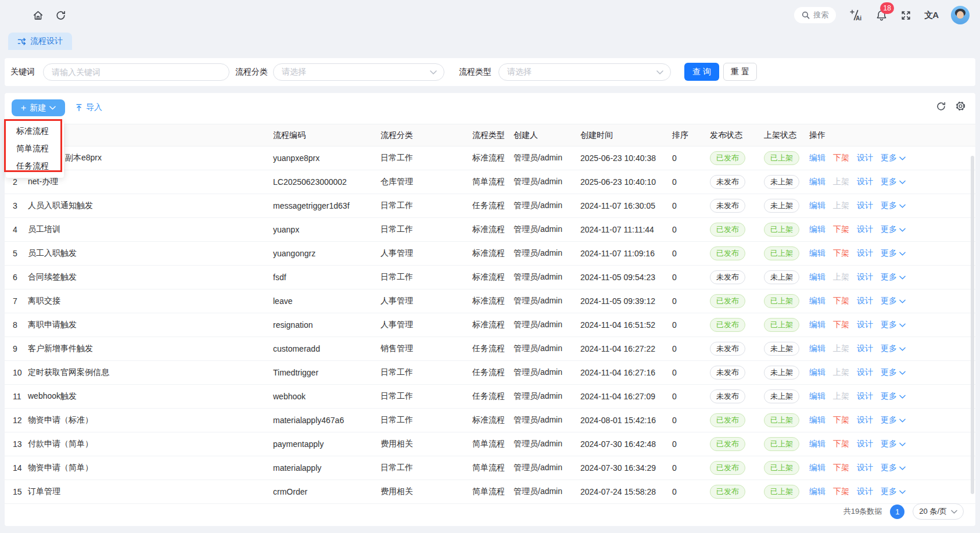 This screenshot has width=980, height=533. Describe the element at coordinates (326, 253) in the screenshot. I see `process-code: yuangongrz` at that location.